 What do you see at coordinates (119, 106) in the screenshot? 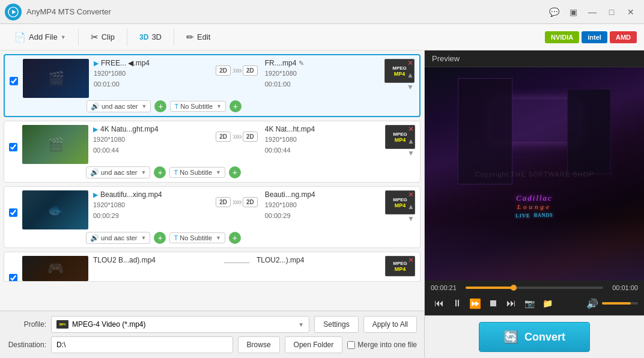
I see `audio-select-1: 🔊 und aac ster ▼` at bounding box center [119, 106].